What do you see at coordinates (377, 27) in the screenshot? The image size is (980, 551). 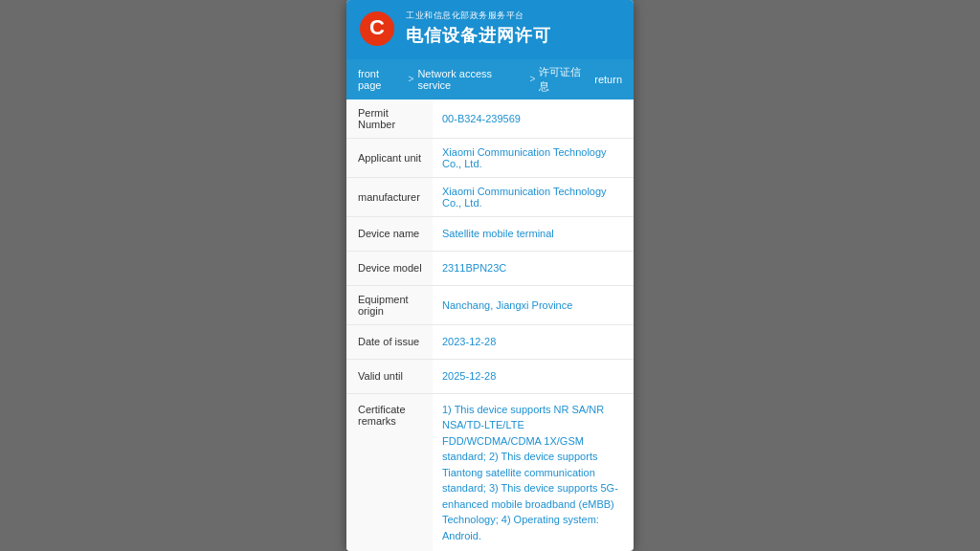 I see `svg-text: C` at bounding box center [377, 27].